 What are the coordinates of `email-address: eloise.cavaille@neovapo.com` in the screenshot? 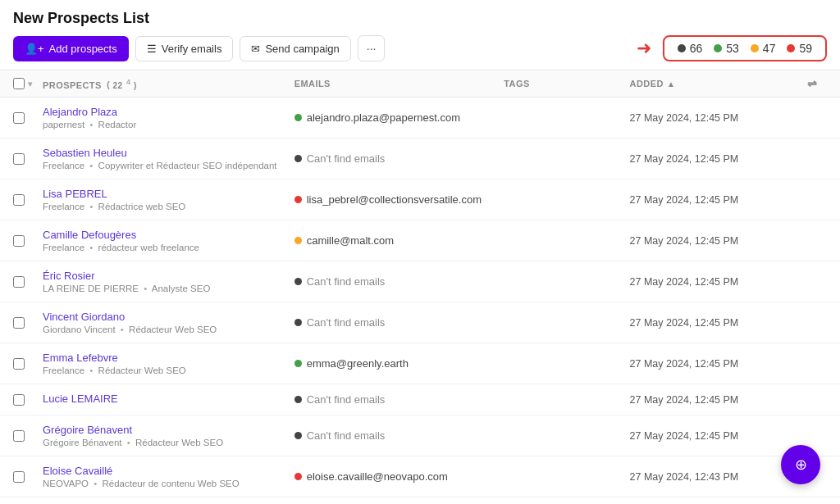 It's located at (377, 477).